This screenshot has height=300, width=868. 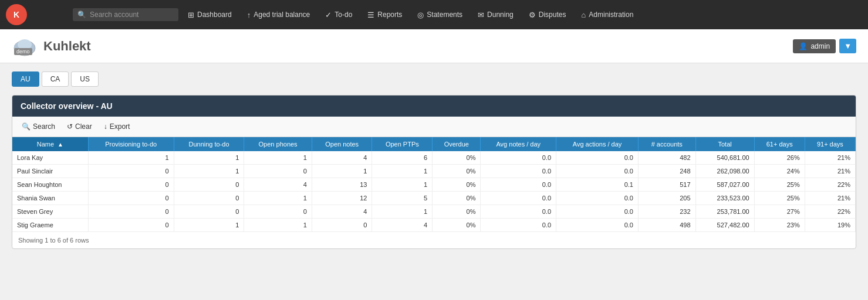 I want to click on dunning-icon: ✉, so click(x=481, y=15).